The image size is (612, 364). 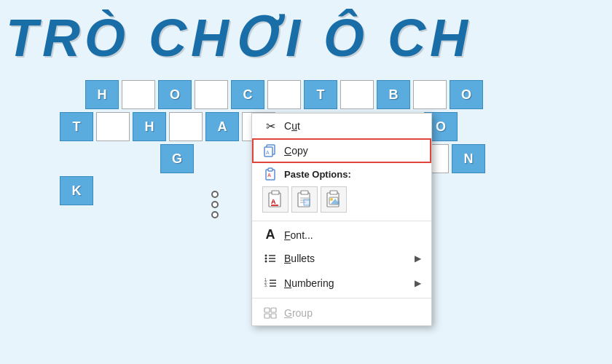 I want to click on copy-menu-item: A Copy, so click(x=342, y=151).